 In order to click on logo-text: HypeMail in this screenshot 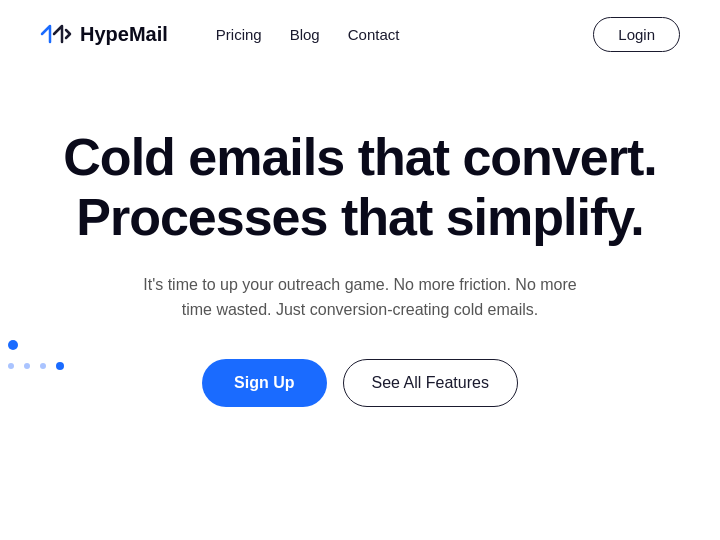, I will do `click(124, 34)`.